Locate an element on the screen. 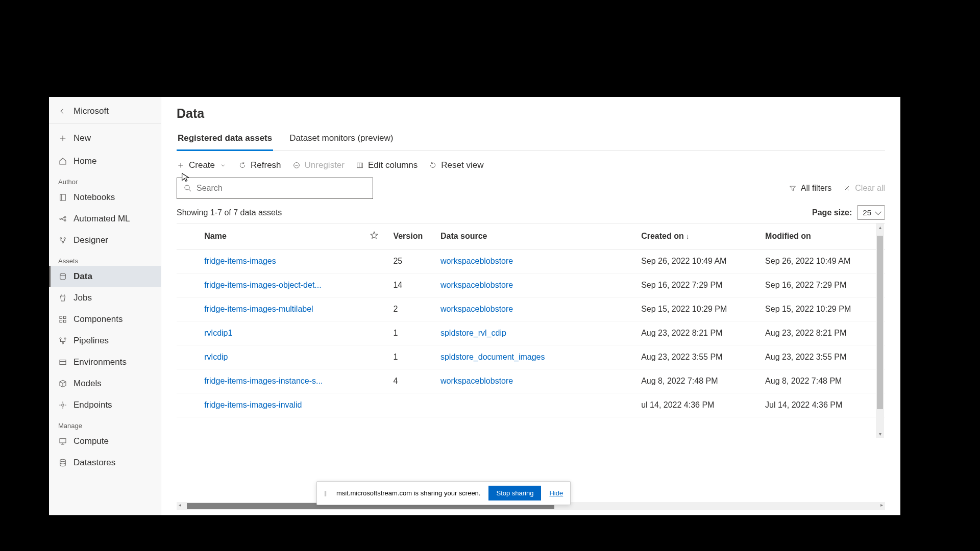 The image size is (980, 551). table-row: fridge-items-images-instance-s...4worksp… is located at coordinates (531, 382).